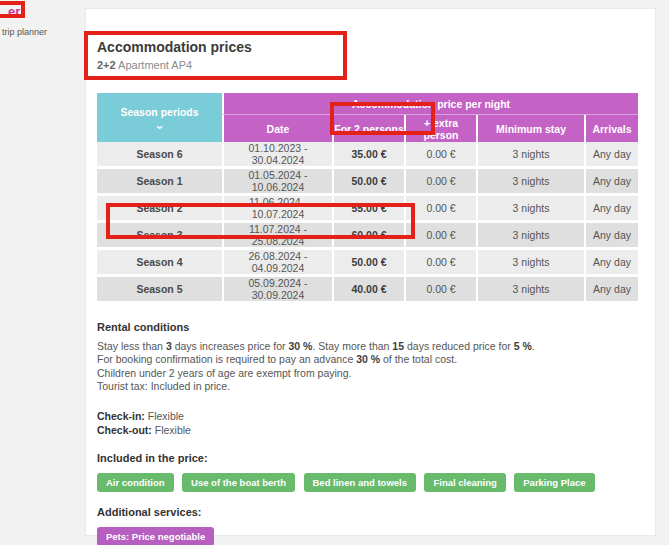 Image resolution: width=669 pixels, height=545 pixels. Describe the element at coordinates (366, 347) in the screenshot. I see `rental-line-1: Stay less than 3 days increases price fo…` at that location.